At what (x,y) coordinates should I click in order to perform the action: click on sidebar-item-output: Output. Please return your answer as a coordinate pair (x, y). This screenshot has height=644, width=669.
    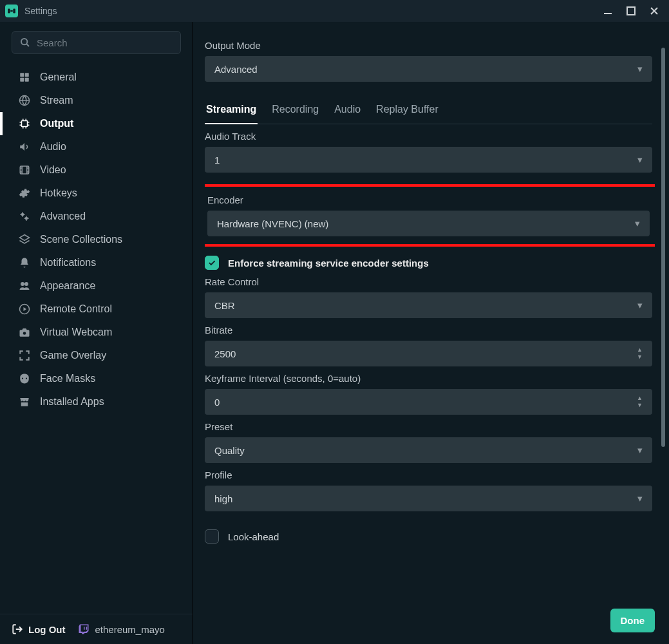
    Looking at the image, I should click on (97, 124).